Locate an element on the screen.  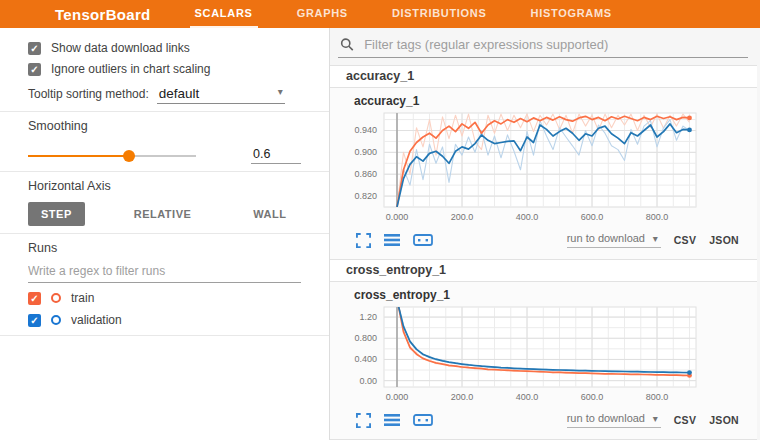
tab-scalars: SCALARS is located at coordinates (224, 14).